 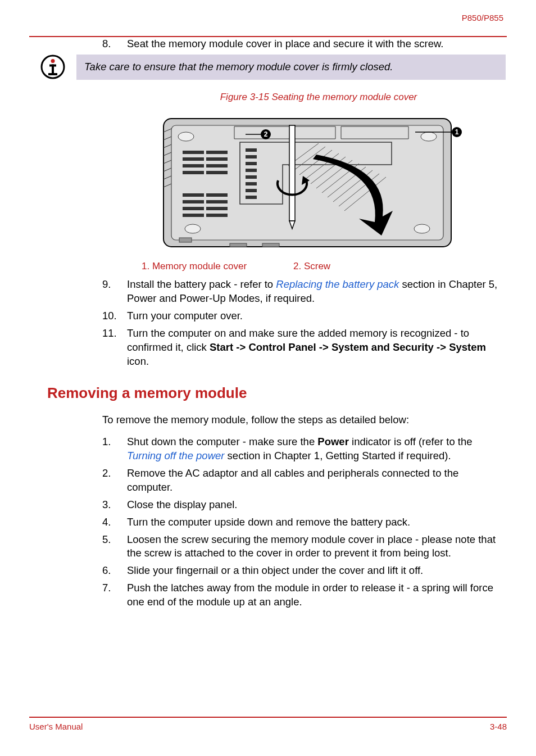 What do you see at coordinates (302, 449) in the screenshot?
I see `remove-step-1: 1. Shut down the computer - make sure th…` at bounding box center [302, 449].